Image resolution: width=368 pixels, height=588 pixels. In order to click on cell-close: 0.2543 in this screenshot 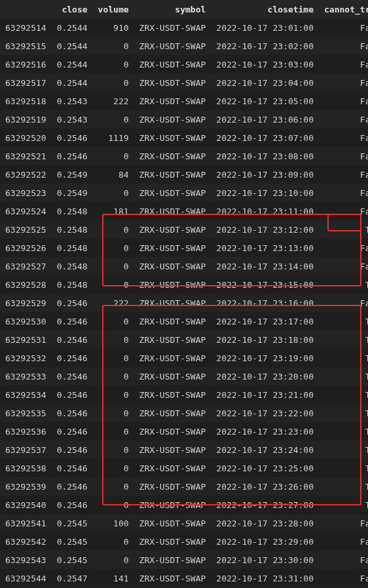, I will do `click(72, 119)`.